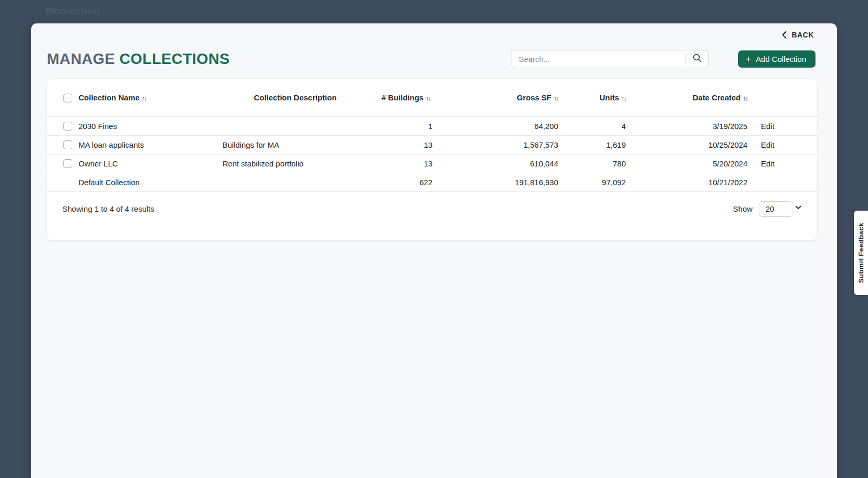  What do you see at coordinates (432, 204) in the screenshot?
I see `table-footer: Showing 1 to 4 of 4 results Show 20` at bounding box center [432, 204].